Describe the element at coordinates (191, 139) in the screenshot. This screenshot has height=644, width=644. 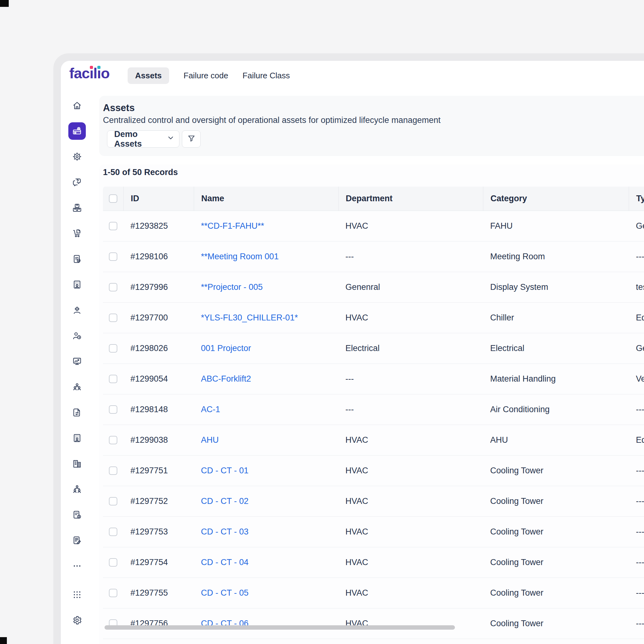
I see `filter-button` at that location.